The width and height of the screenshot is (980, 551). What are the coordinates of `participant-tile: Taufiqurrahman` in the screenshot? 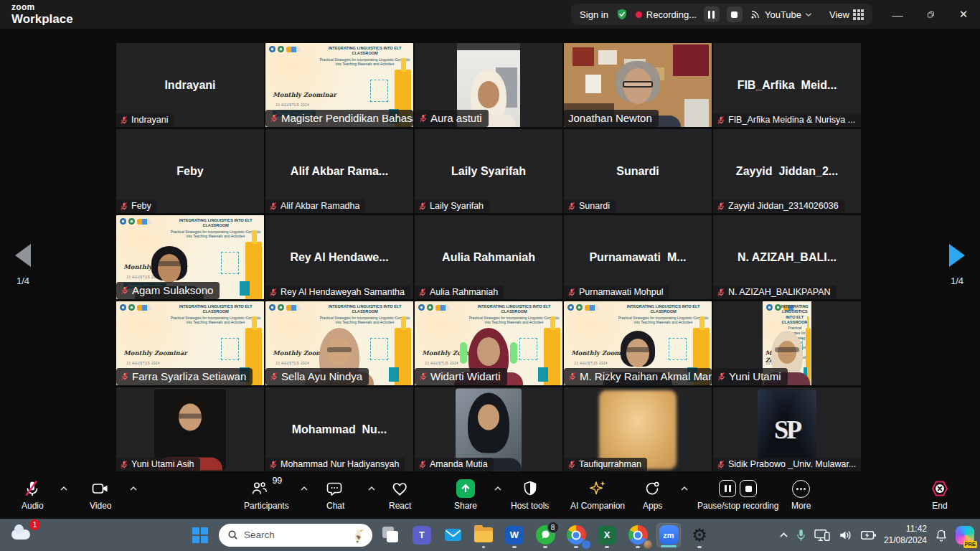 It's located at (638, 429).